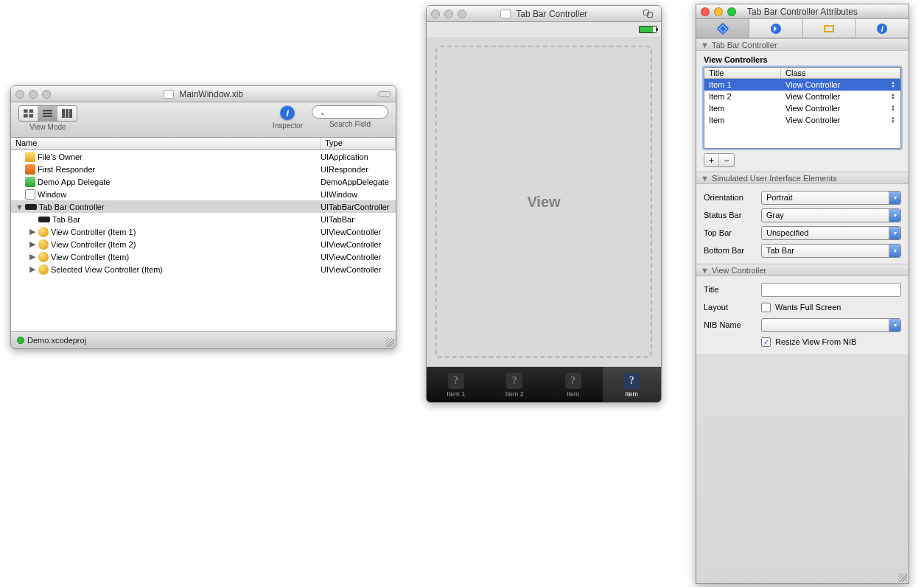  Describe the element at coordinates (831, 250) in the screenshot. I see `bottombar-popup: Tab Bar▾` at that location.